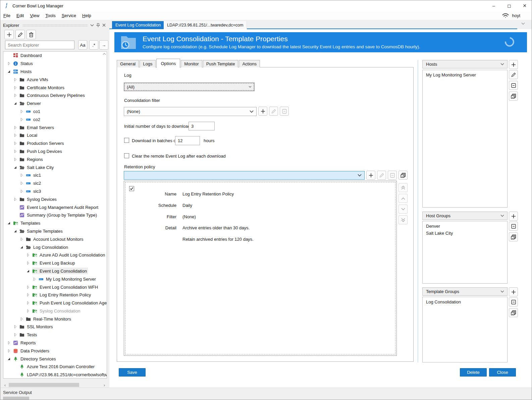  I want to click on tree-item: Syslog Devices, so click(55, 199).